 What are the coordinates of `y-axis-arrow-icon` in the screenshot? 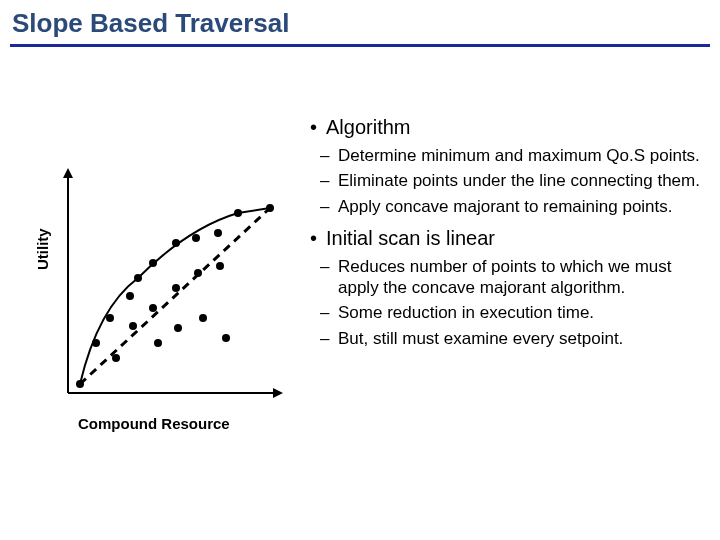 It's located at (68, 173).